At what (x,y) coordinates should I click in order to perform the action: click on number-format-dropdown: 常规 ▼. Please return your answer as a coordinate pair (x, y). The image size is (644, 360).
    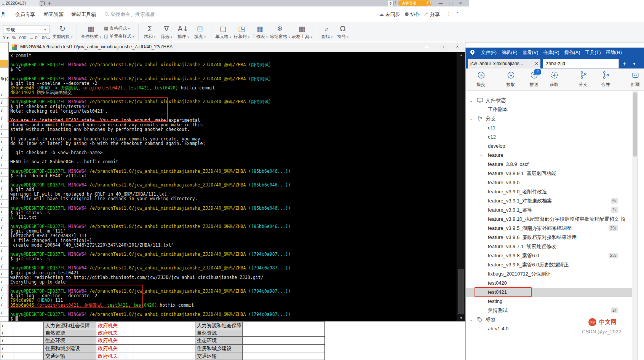
    Looking at the image, I should click on (26, 29).